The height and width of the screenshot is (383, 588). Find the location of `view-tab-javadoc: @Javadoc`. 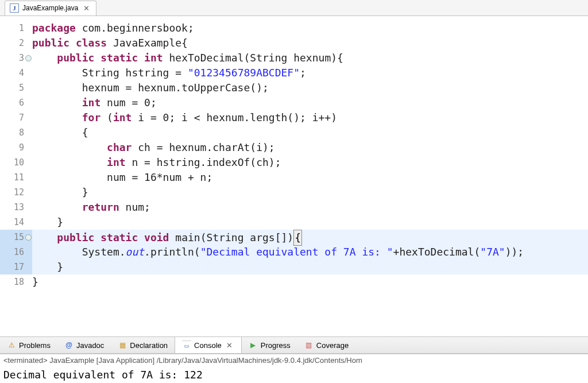

view-tab-javadoc: @Javadoc is located at coordinates (84, 345).